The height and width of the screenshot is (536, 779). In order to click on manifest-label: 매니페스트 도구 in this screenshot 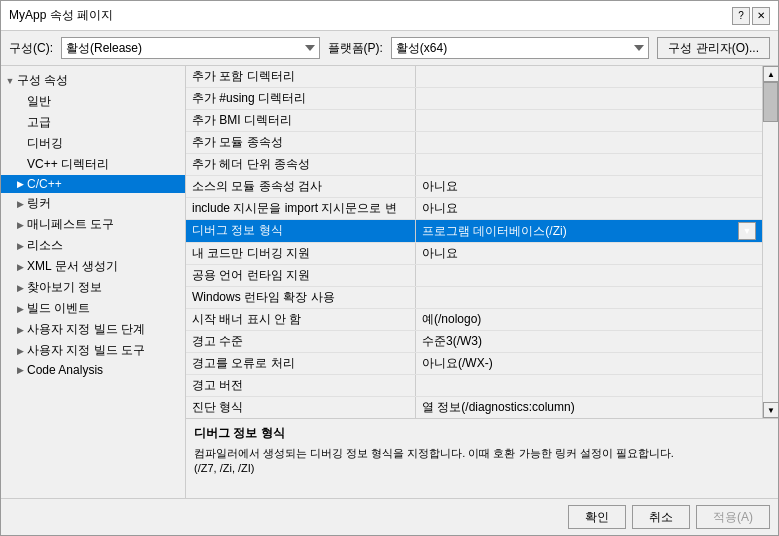, I will do `click(70, 224)`.